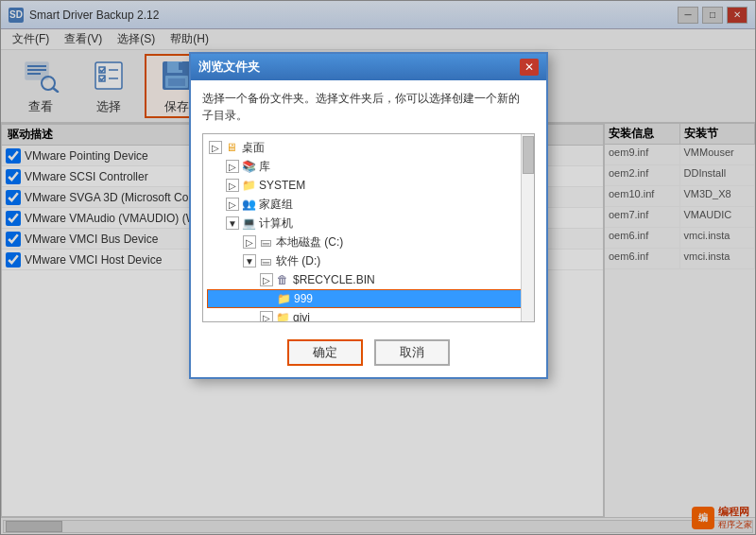 Image resolution: width=756 pixels, height=535 pixels. Describe the element at coordinates (284, 299) in the screenshot. I see `folder-999-icon: 📁` at that location.